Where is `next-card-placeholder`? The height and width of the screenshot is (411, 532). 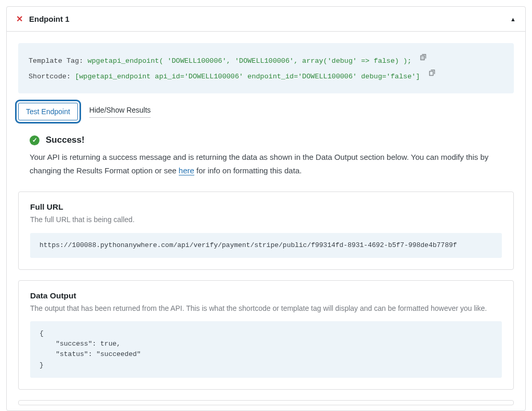
next-card-placeholder is located at coordinates (266, 403).